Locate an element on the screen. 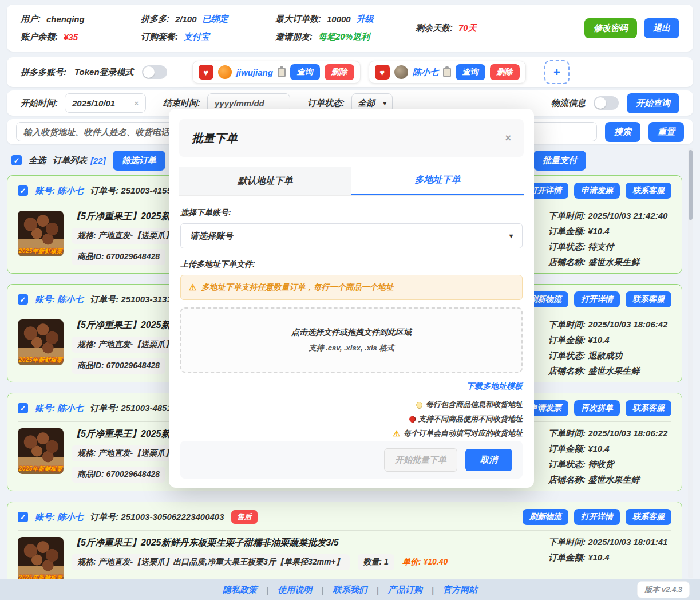  account-name: jiwujiang is located at coordinates (255, 72).